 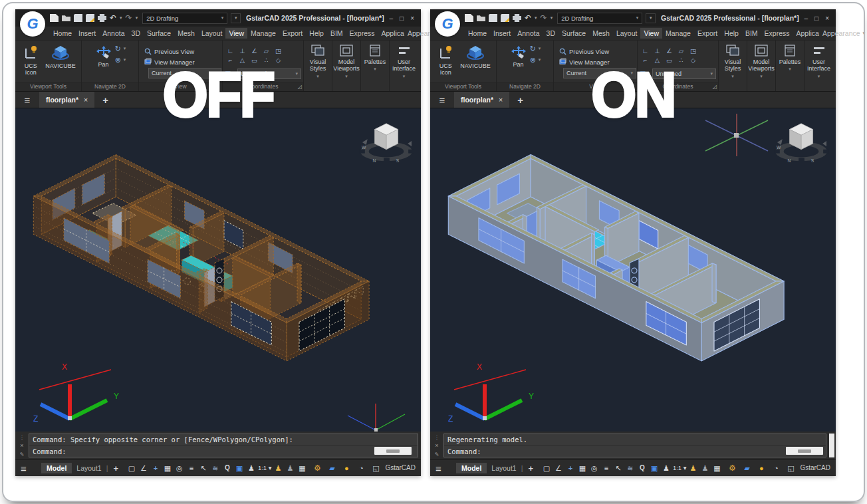 What do you see at coordinates (805, 451) in the screenshot?
I see `command-scrollbar-thumb` at bounding box center [805, 451].